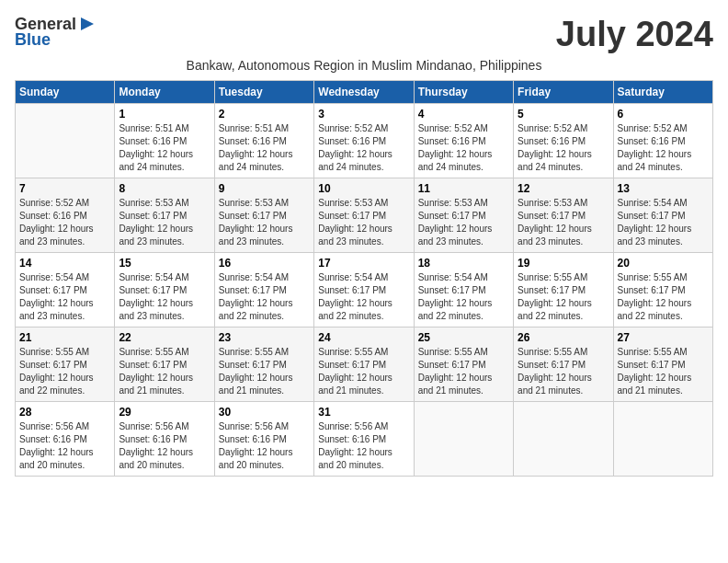 The height and width of the screenshot is (563, 728). What do you see at coordinates (265, 263) in the screenshot?
I see `day-number: 16` at bounding box center [265, 263].